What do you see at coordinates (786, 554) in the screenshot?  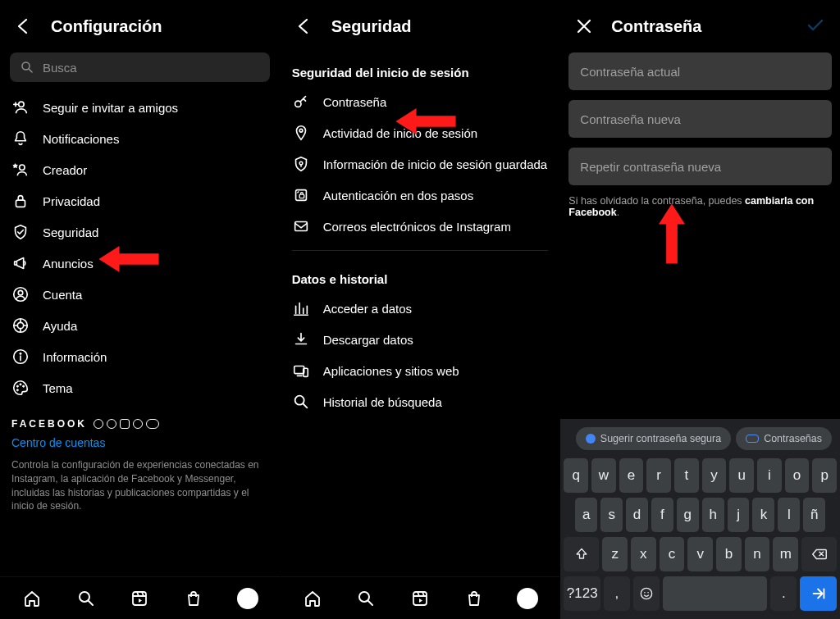 I see `key-m: m` at bounding box center [786, 554].